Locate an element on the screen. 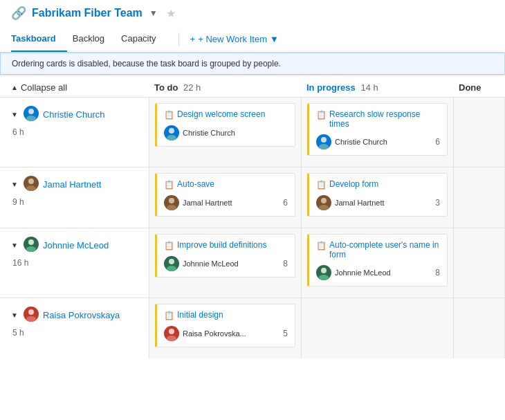  person-hours: 5 h is located at coordinates (75, 333).